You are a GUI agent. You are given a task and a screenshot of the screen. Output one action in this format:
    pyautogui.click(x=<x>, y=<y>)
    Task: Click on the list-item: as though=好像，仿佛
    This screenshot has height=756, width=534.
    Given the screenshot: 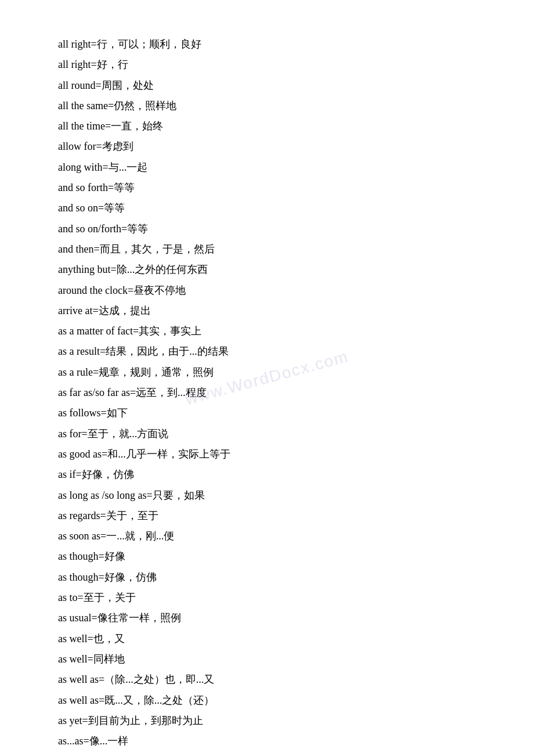 What is the action you would take?
    pyautogui.click(x=273, y=577)
    